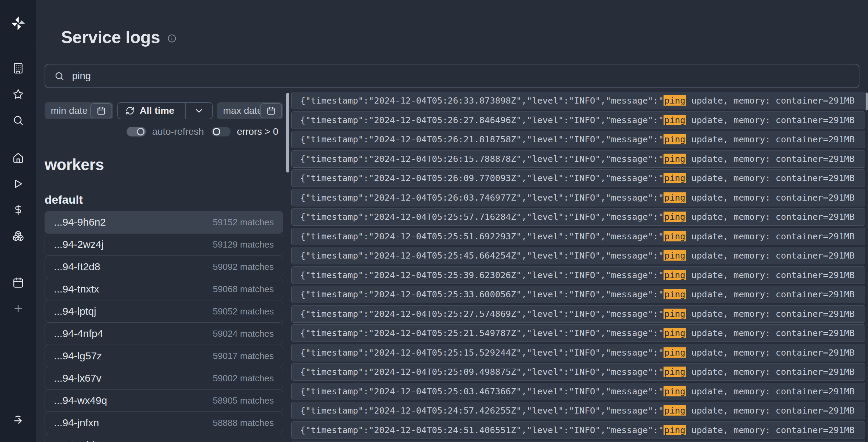  What do you see at coordinates (578, 198) in the screenshot?
I see `log-row: {"timestamp":"2024-12-04T05:26:03.746977…` at bounding box center [578, 198].